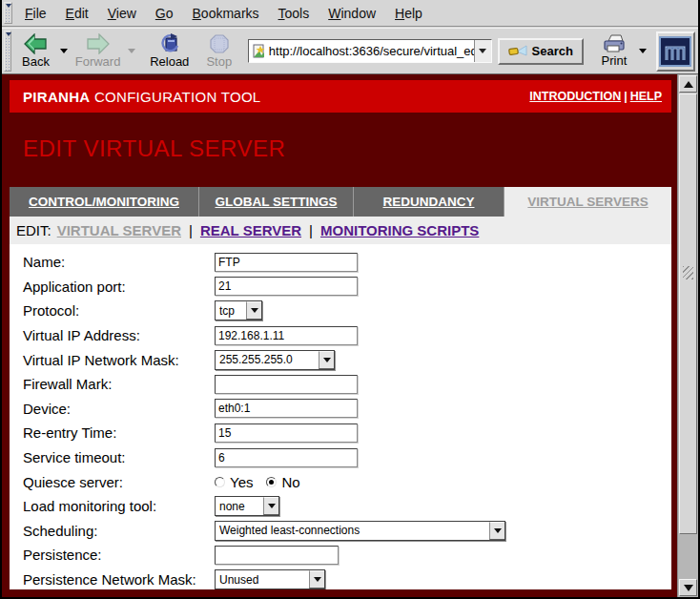  Describe the element at coordinates (518, 52) in the screenshot. I see `flashlight-icon` at that location.